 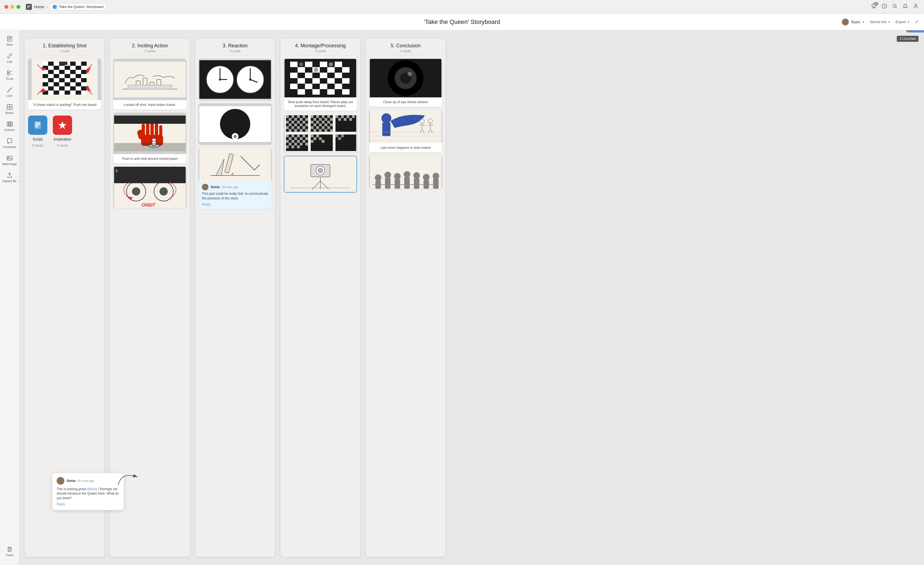 What do you see at coordinates (889, 22) in the screenshot?
I see `secret-link-dropdown-icon: ▼` at bounding box center [889, 22].